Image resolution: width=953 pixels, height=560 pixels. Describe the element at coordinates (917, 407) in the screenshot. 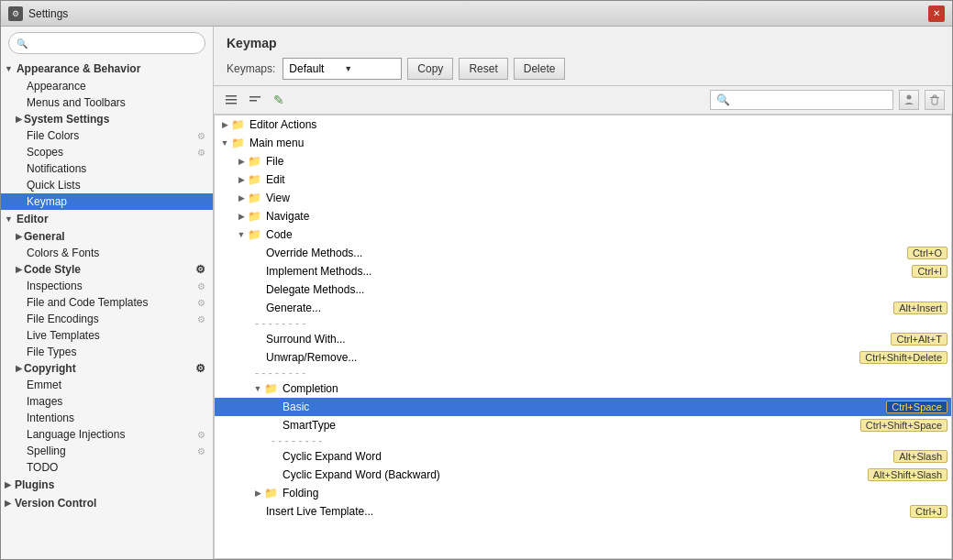

I see `shortcut-badge: Ctrl+Space` at that location.